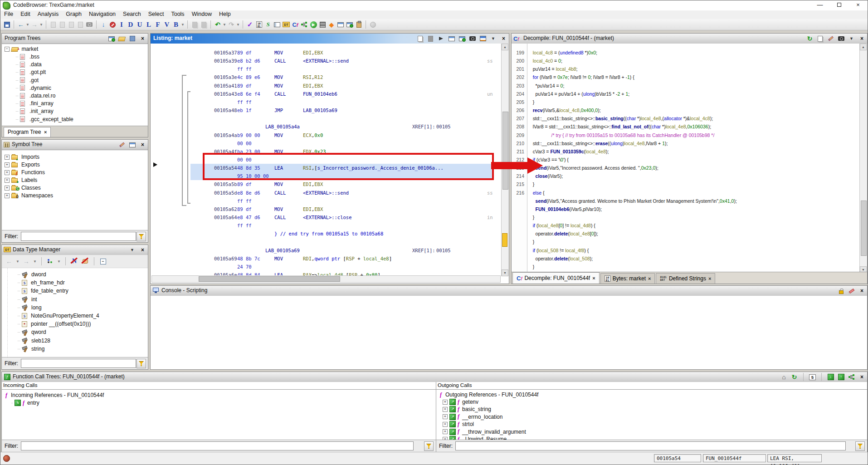 The image size is (868, 465). Describe the element at coordinates (650, 446) in the screenshot. I see `outgoing-filter-input` at that location.